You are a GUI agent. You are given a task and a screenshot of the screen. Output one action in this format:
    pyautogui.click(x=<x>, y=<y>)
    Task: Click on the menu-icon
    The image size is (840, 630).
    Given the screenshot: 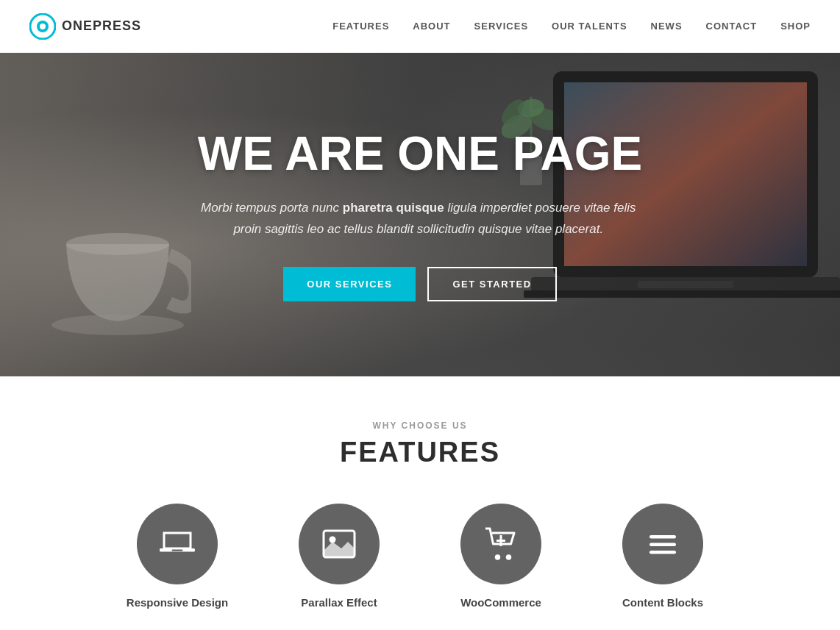 What is the action you would take?
    pyautogui.click(x=663, y=544)
    